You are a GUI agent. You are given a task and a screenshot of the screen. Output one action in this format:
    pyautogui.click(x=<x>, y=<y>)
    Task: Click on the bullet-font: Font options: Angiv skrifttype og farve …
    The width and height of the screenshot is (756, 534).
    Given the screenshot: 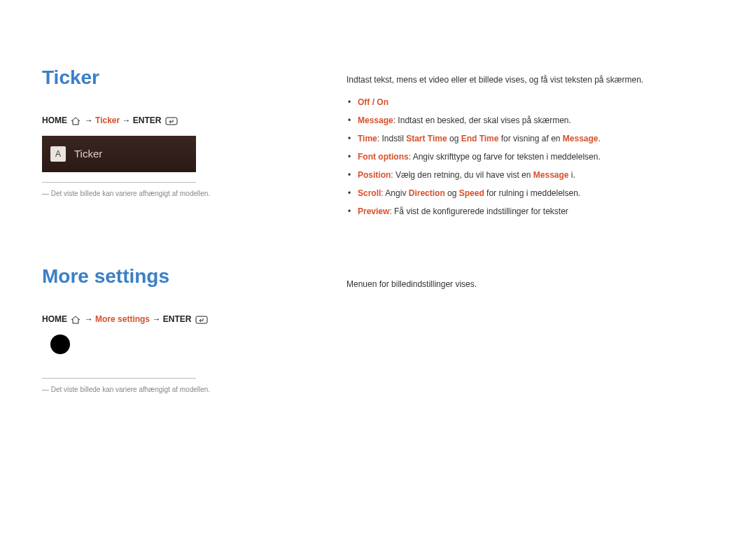 What is the action you would take?
    pyautogui.click(x=536, y=157)
    